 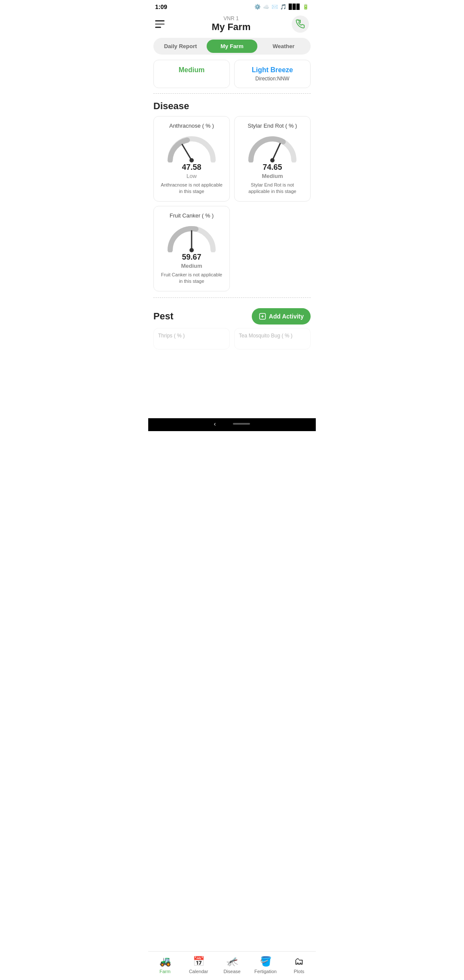 I want to click on nav-fertigation: 🪣 Fertigation, so click(x=266, y=965).